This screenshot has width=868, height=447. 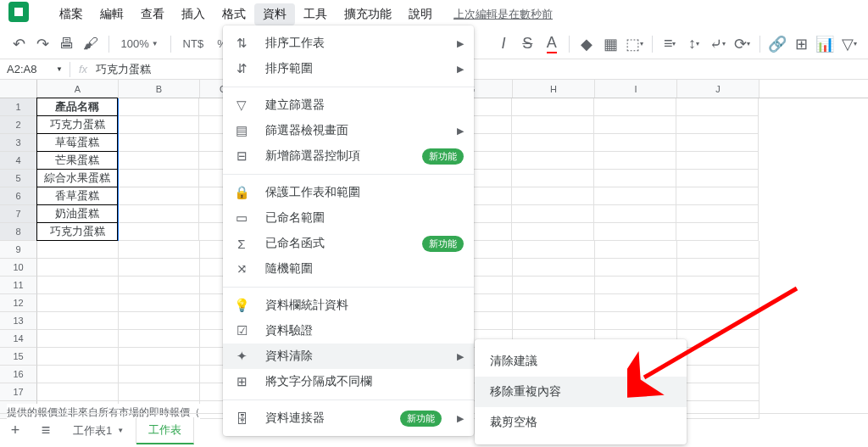 I want to click on menu-data: 資料, so click(x=275, y=14).